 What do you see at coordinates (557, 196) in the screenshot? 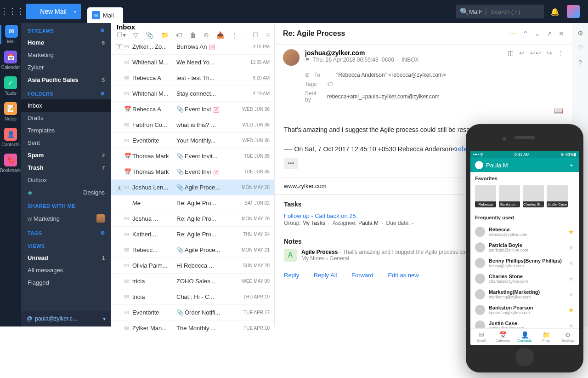
I see `favorite-contact: Justin Case` at bounding box center [557, 196].